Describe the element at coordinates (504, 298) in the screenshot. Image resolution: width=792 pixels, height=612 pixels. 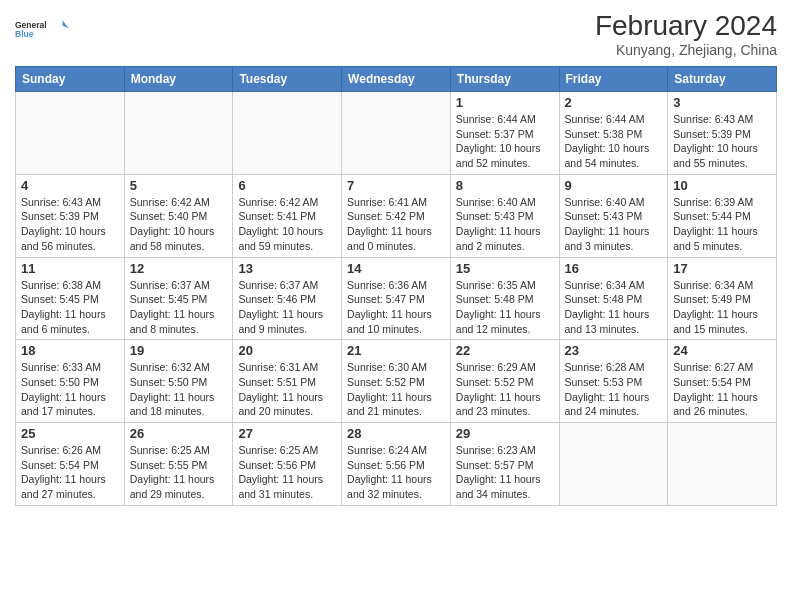
I see `calendar-cell: 15Sunrise: 6:35 AM Sunset: 5:48 PM Dayli…` at that location.